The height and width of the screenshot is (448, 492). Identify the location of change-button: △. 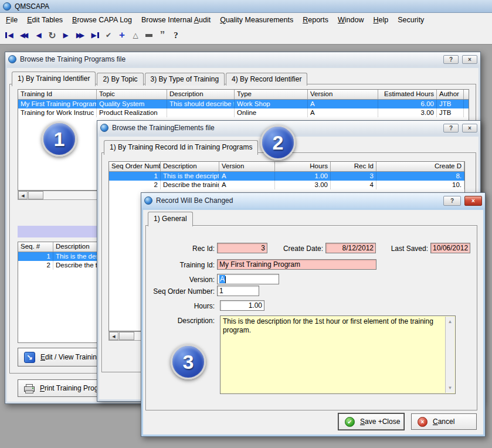
(135, 35).